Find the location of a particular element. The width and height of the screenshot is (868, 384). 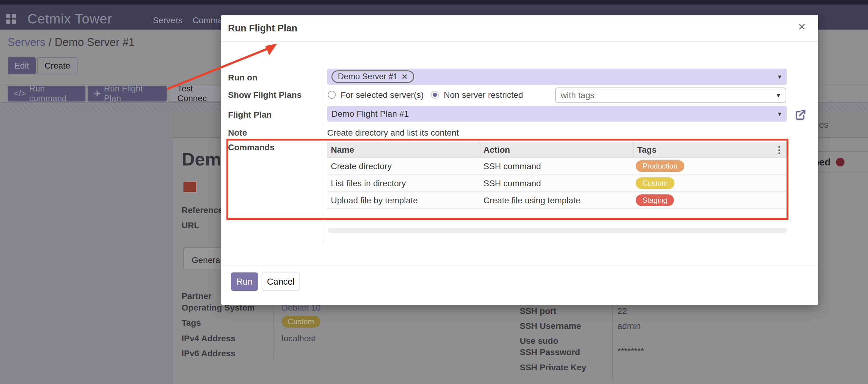

run-on-label: Run on is located at coordinates (243, 77).